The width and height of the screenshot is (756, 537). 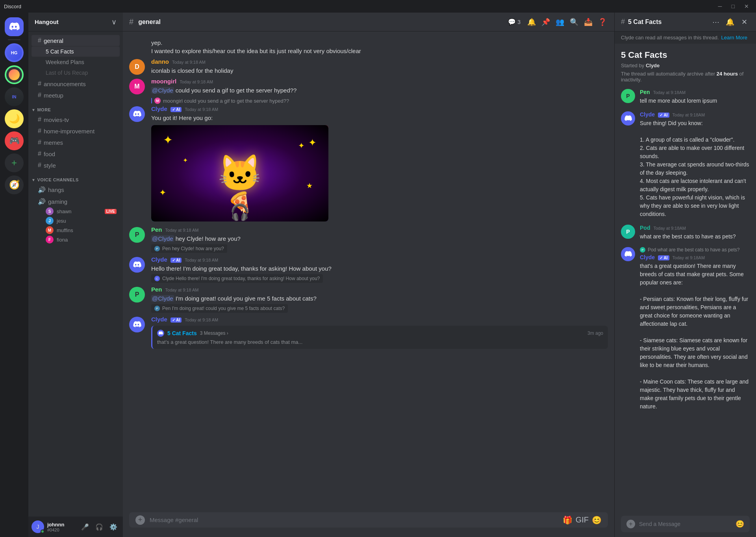 What do you see at coordinates (730, 22) in the screenshot?
I see `thread-header-actions: ⋯ 🔔 ✕` at bounding box center [730, 22].